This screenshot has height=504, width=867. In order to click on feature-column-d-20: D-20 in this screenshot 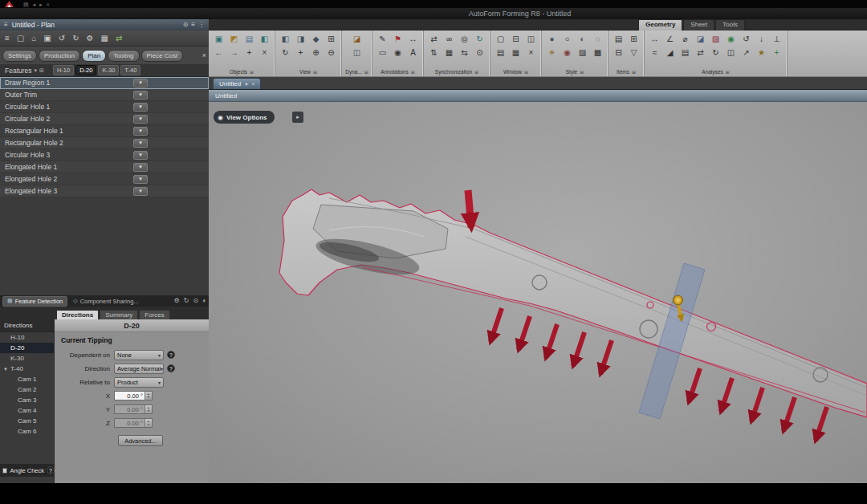, I will do `click(86, 71)`.